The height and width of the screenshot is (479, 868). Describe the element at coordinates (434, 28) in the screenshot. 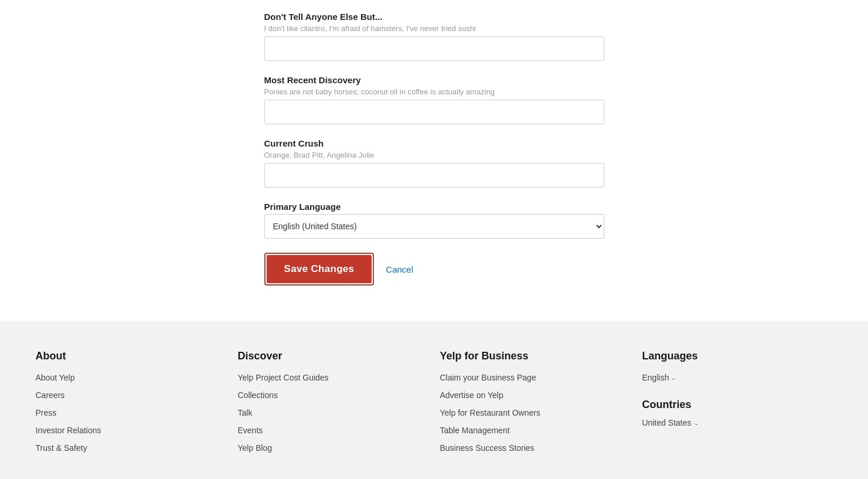

I see `dont-tell-hint: I don't like cilantro, I'm afraid of ham…` at that location.